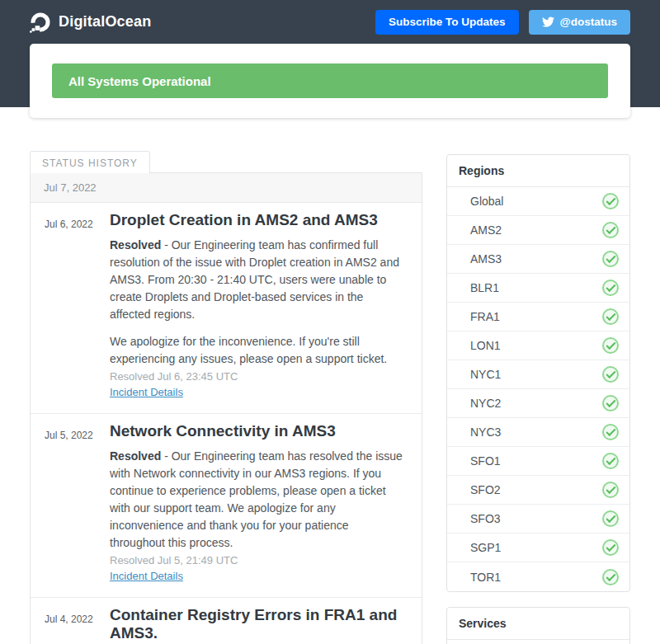 Image resolution: width=660 pixels, height=644 pixels. What do you see at coordinates (485, 346) in the screenshot?
I see `region-label: LON1` at bounding box center [485, 346].